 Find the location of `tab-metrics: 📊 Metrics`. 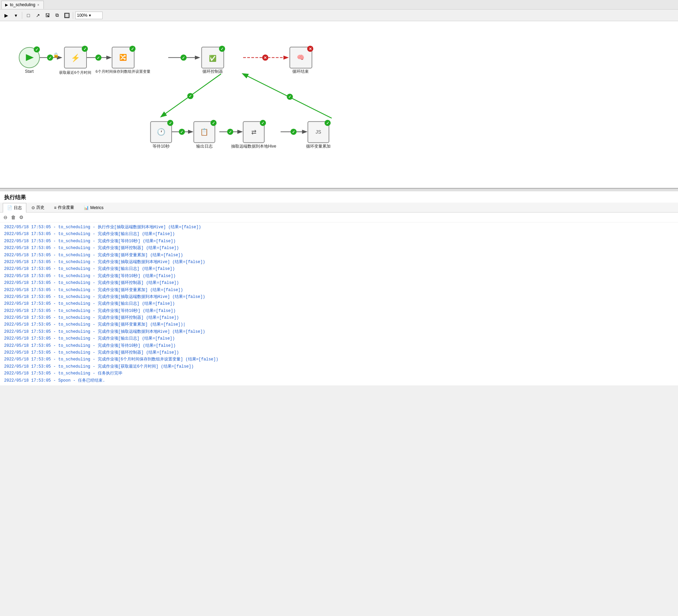

tab-metrics: 📊 Metrics is located at coordinates (94, 208).